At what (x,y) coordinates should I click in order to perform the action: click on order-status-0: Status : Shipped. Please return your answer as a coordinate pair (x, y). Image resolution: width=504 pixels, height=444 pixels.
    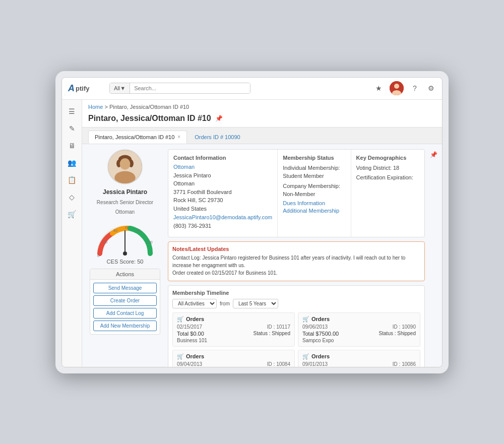
    Looking at the image, I should click on (272, 334).